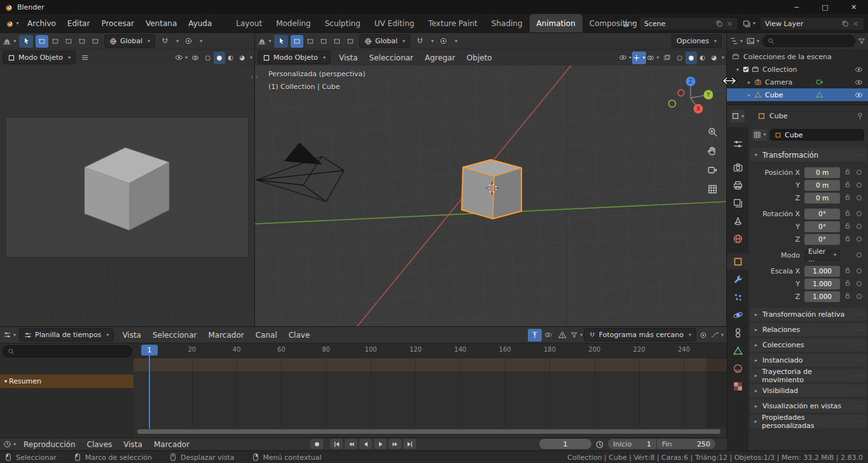  What do you see at coordinates (432, 41) in the screenshot?
I see `snap-options-chevron: ▾` at bounding box center [432, 41].